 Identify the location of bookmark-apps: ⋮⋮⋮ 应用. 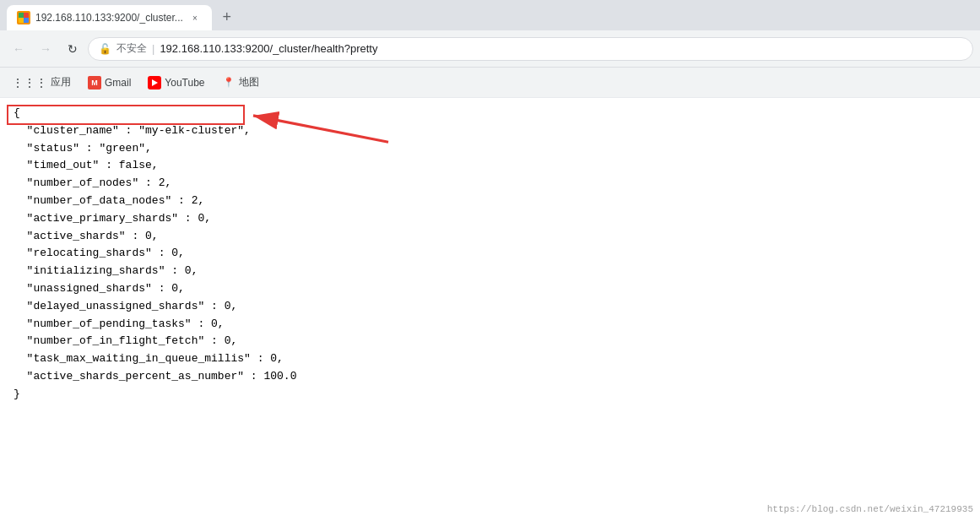
(41, 83).